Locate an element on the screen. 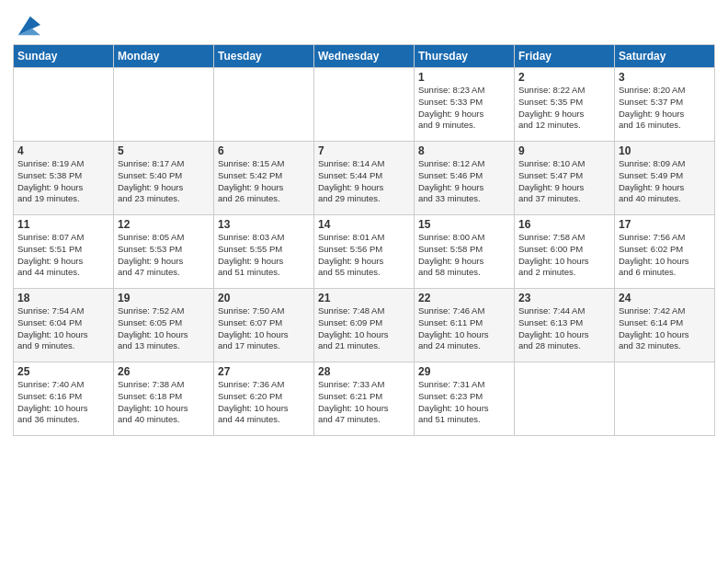 This screenshot has width=728, height=563. day-header-saturday: Saturday is located at coordinates (665, 57).